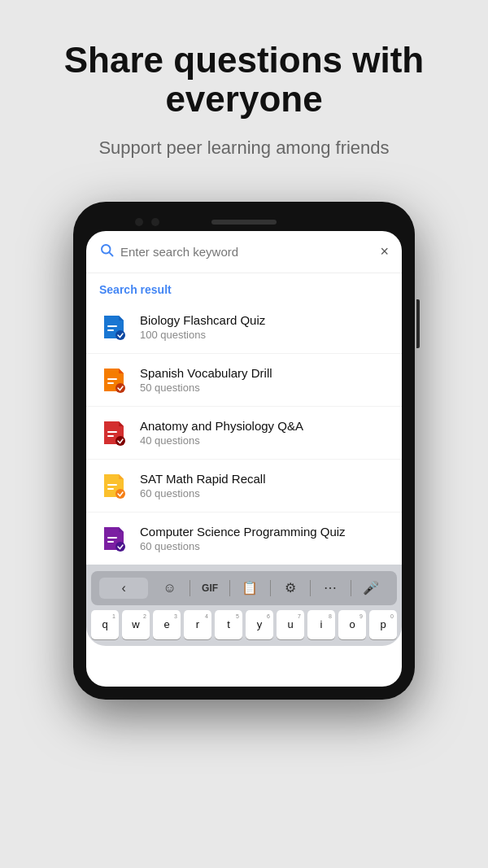 This screenshot has height=868, width=488. I want to click on keyboard-more-button: ⋯, so click(330, 587).